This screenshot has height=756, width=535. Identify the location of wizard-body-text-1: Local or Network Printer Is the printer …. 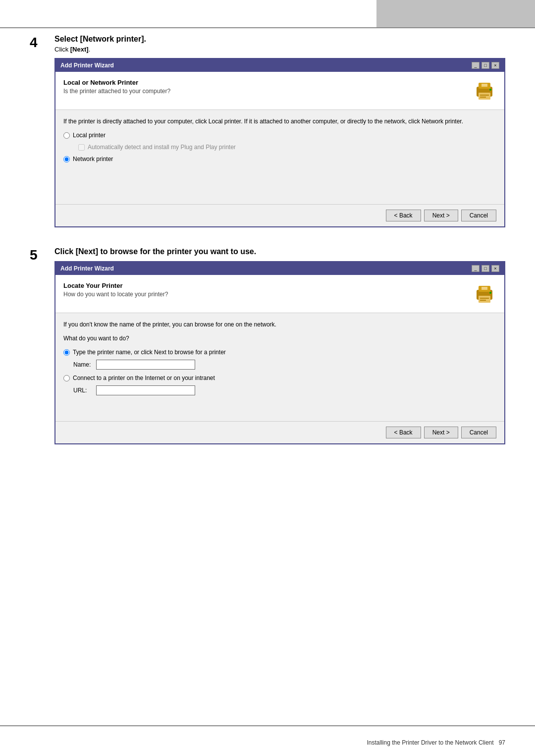
(117, 87).